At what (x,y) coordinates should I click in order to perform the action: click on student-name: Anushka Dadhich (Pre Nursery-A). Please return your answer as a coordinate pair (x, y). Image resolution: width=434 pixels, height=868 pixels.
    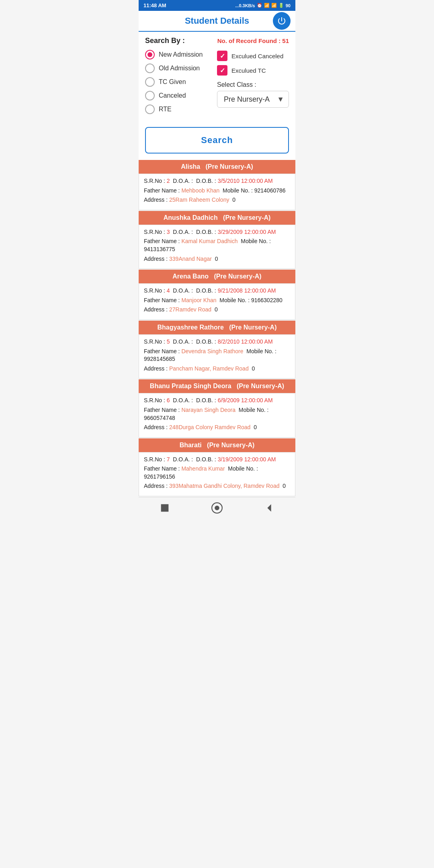
    Looking at the image, I should click on (217, 218).